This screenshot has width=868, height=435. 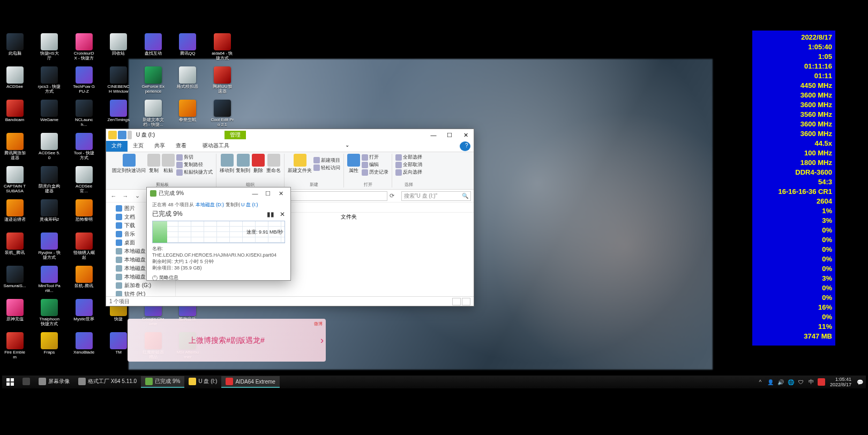 What do you see at coordinates (15, 281) in the screenshot?
I see `desktop-item: SamuraiS...` at bounding box center [15, 281].